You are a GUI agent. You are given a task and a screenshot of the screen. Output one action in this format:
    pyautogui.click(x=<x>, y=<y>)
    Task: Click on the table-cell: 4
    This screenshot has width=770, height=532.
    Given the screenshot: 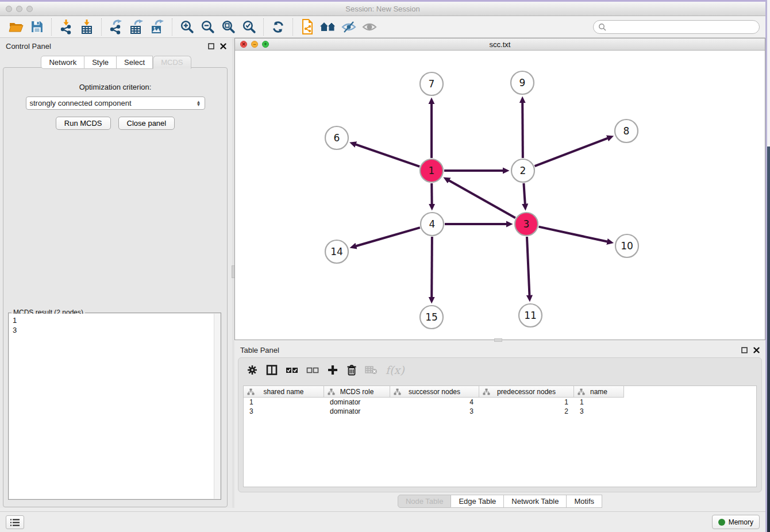 What is the action you would take?
    pyautogui.click(x=434, y=402)
    